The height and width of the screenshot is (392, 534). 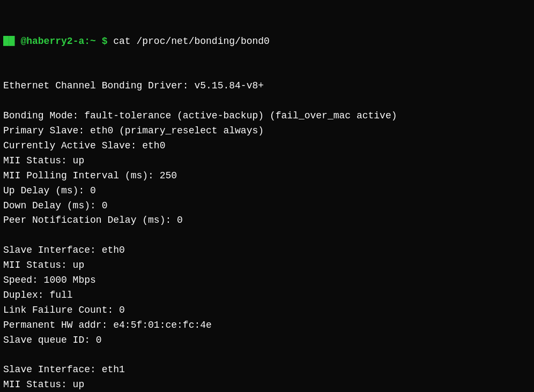 I want to click on output-line: Slave queue ID: 0, so click(x=267, y=341).